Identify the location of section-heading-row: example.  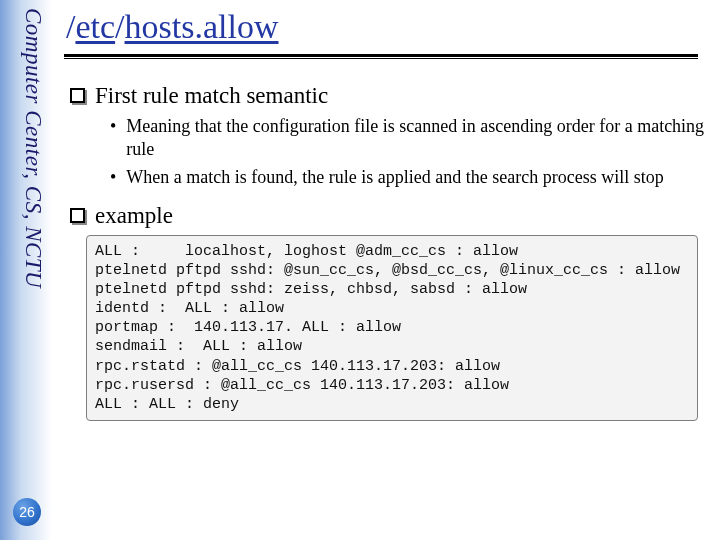
(390, 216).